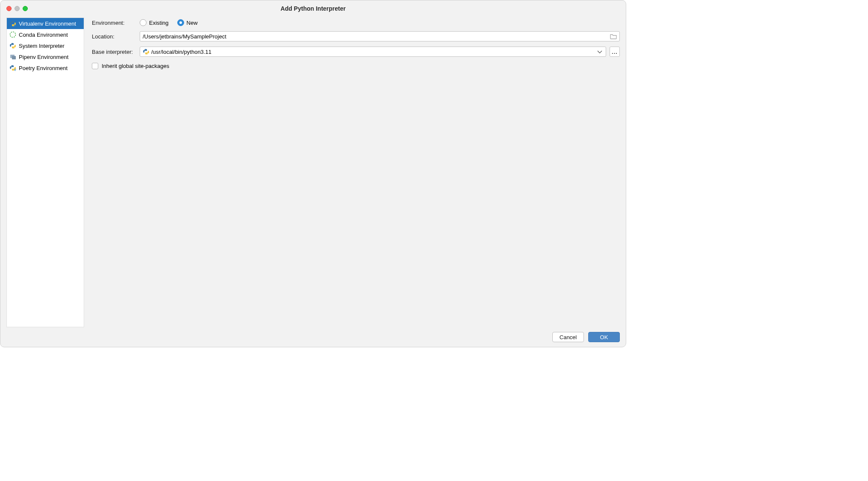  I want to click on radio-new-label: New, so click(192, 23).